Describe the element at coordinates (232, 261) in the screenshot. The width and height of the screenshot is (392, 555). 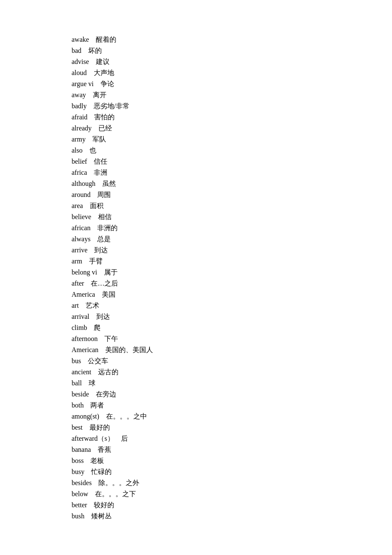
I see `list-item: arm 手臂` at that location.